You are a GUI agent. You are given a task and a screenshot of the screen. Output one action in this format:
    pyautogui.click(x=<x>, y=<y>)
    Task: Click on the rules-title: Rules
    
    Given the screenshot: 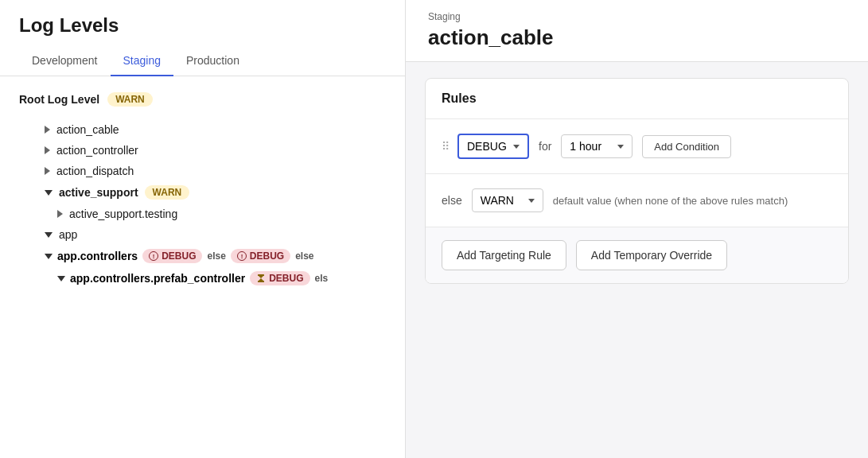 What is the action you would take?
    pyautogui.click(x=636, y=99)
    